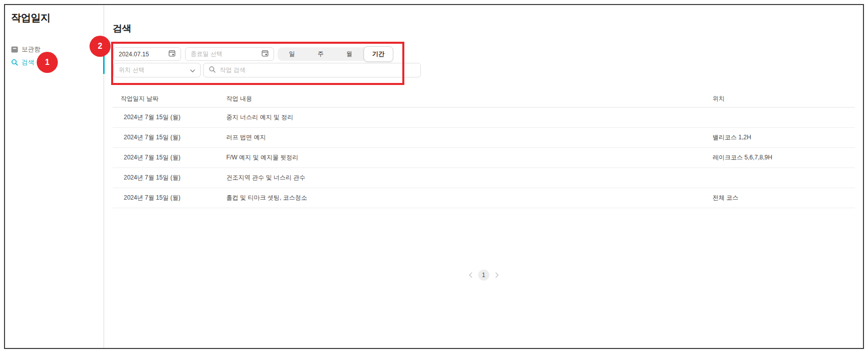 Image resolution: width=868 pixels, height=353 pixels. I want to click on chevron-down-icon, so click(193, 70).